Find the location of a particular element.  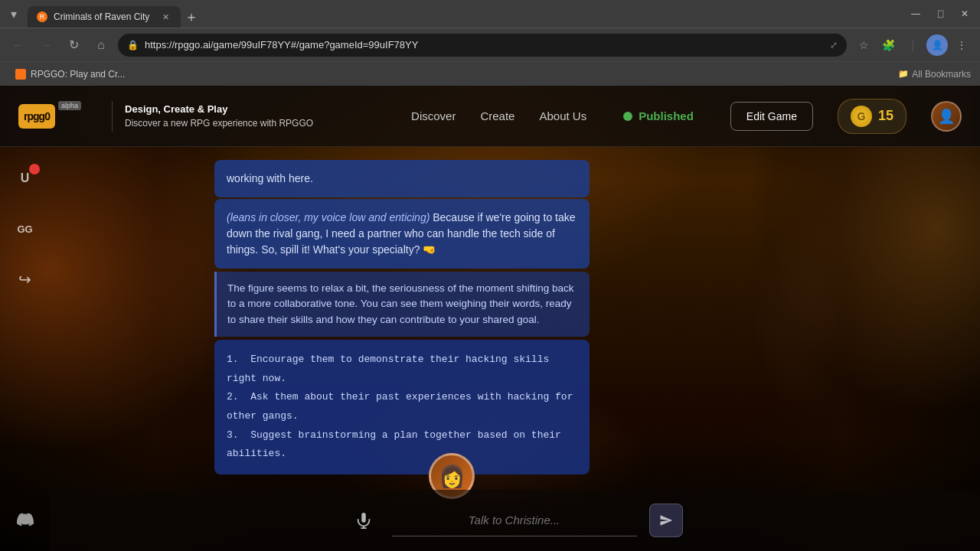

narrator-text: The figure seems to relax a bit, the ser… is located at coordinates (400, 304).